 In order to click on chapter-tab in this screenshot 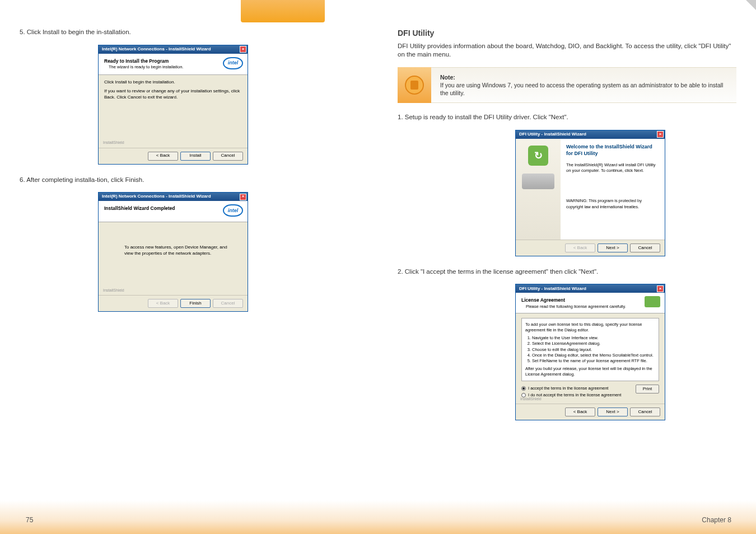, I will do `click(283, 11)`.